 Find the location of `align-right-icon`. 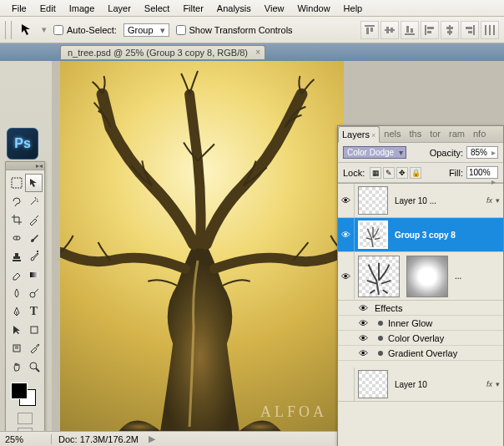

align-right-icon is located at coordinates (470, 30).